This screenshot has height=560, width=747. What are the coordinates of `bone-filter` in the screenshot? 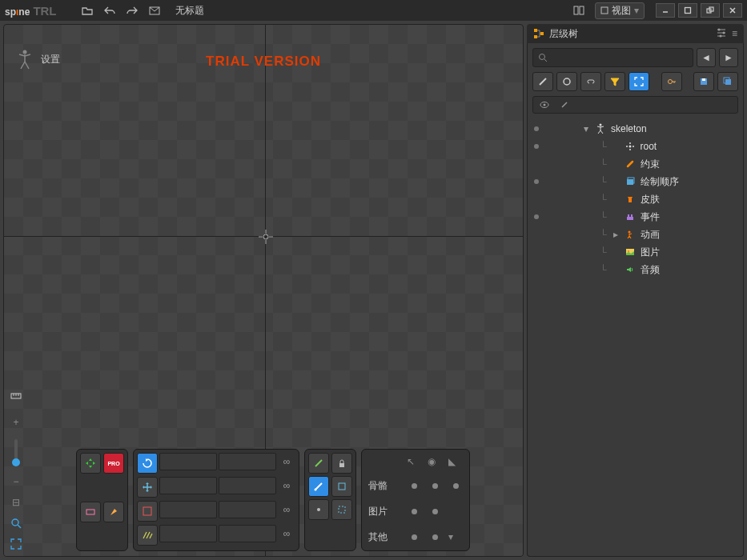 It's located at (543, 82).